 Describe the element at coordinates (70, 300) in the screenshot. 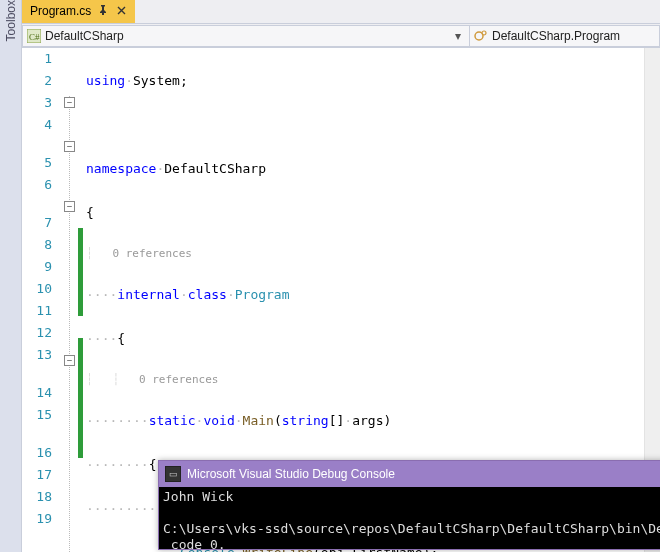

I see `fold-gutter: − − − −` at that location.